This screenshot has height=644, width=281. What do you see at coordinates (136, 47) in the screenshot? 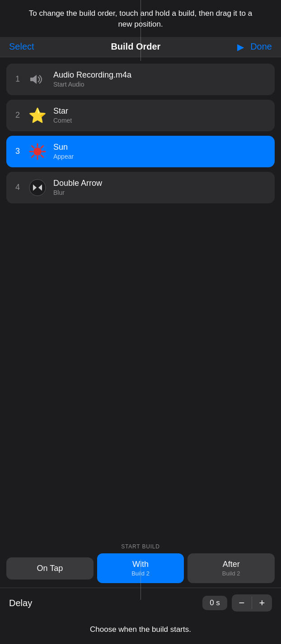
I see `page-title: Build Order` at bounding box center [136, 47].